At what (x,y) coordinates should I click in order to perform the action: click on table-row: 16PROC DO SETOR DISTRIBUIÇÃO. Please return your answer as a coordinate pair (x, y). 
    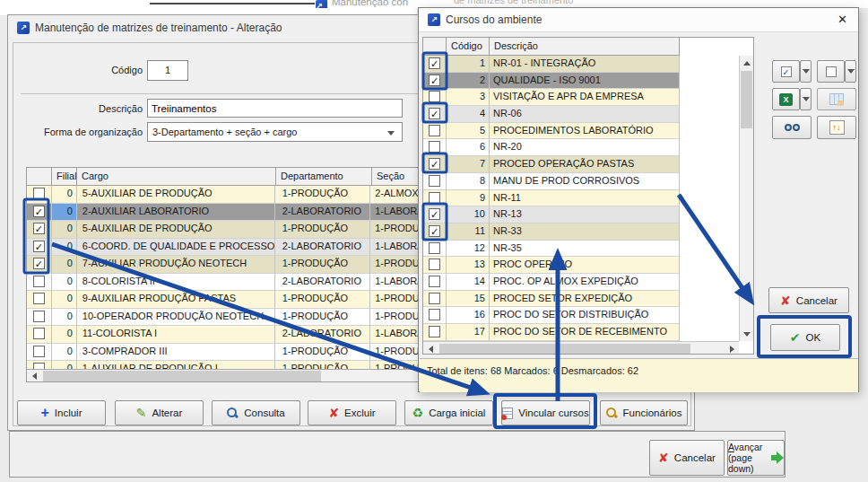
    Looking at the image, I should click on (588, 316).